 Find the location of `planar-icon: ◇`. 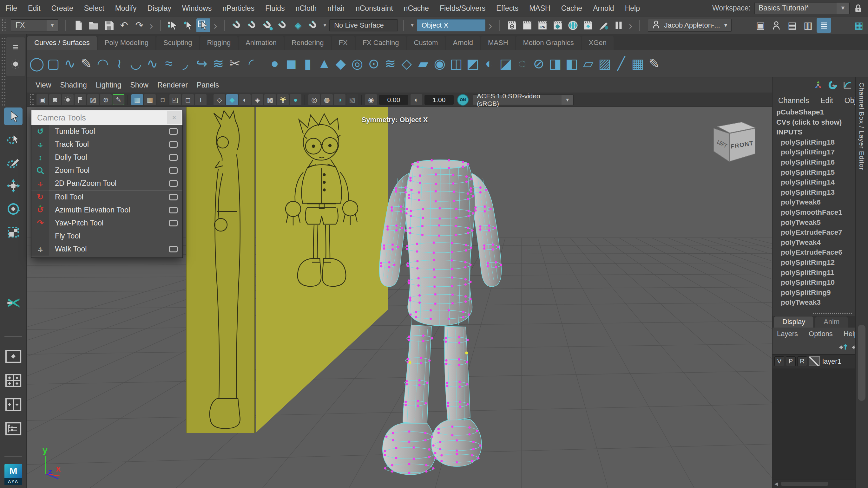

planar-icon: ◇ is located at coordinates (407, 63).